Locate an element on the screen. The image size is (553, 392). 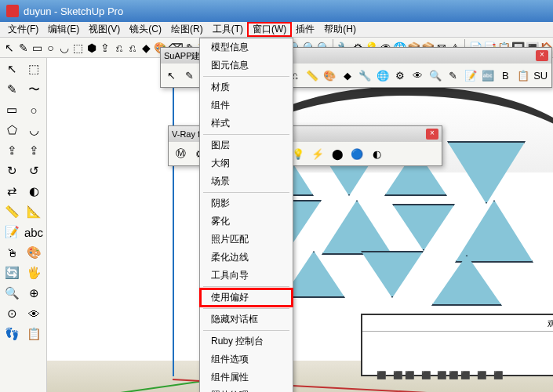
toolbar-button: 🔤 is located at coordinates (488, 75).